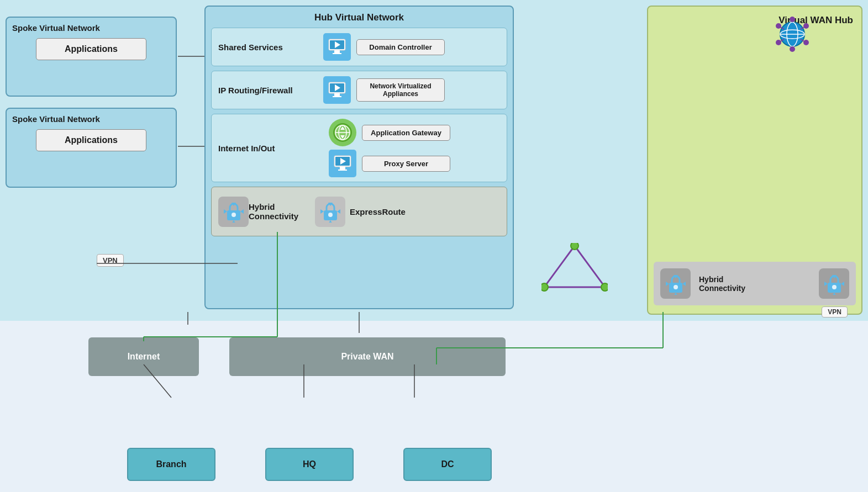 Image resolution: width=868 pixels, height=492 pixels. I want to click on spoke-bottom-app-box: Applications, so click(91, 140).